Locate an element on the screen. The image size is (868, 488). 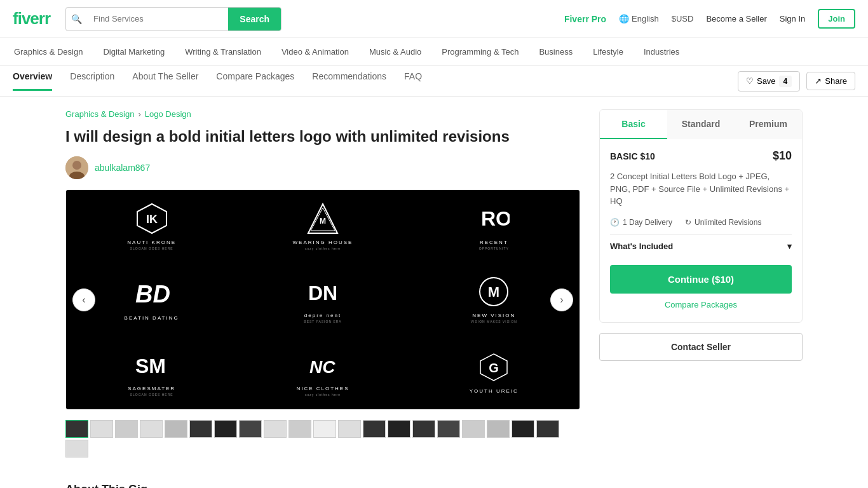
logo-sub-2: cozy clothes here is located at coordinates (323, 248).